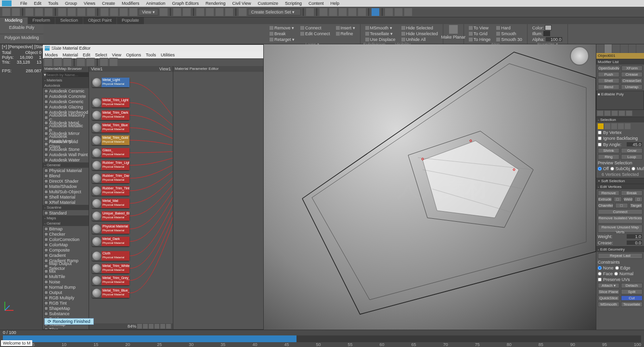  Describe the element at coordinates (157, 326) in the screenshot. I see `pan-icon` at that location.